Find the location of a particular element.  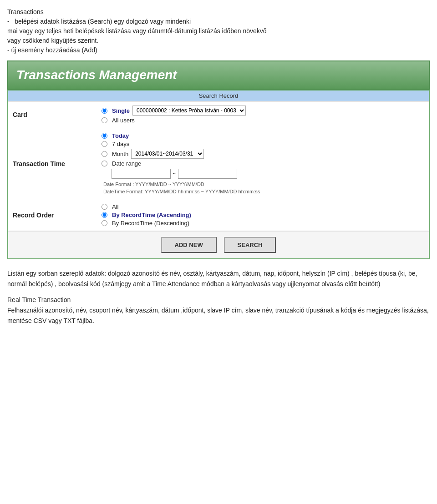

intro-section: Transactions - belépési adatok listázása… is located at coordinates (218, 31).